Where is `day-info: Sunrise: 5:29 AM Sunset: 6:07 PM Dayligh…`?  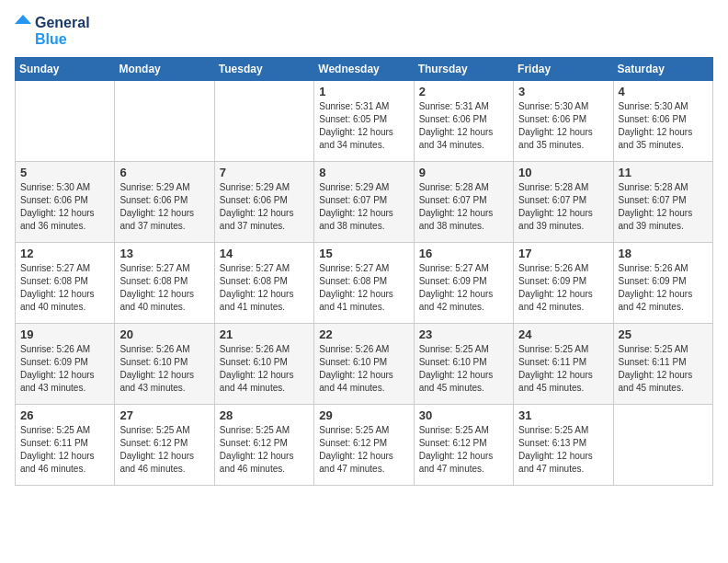
day-info: Sunrise: 5:29 AM Sunset: 6:07 PM Dayligh… is located at coordinates (364, 207).